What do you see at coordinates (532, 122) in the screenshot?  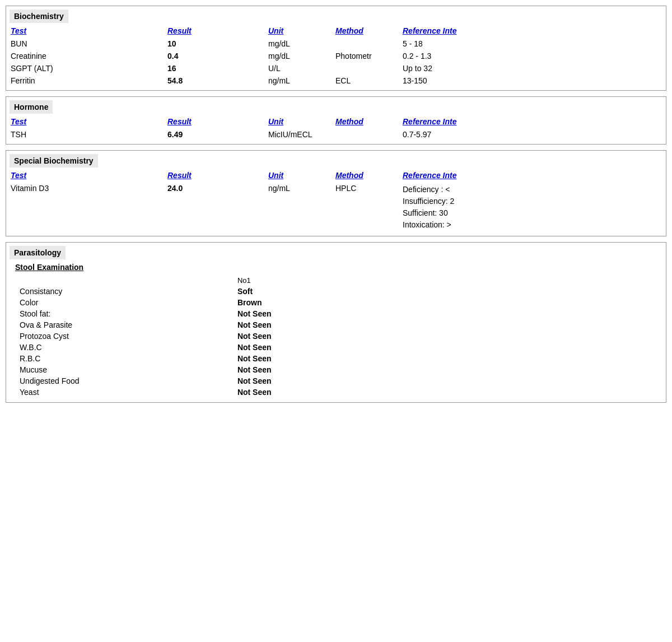 I see `hormone-col-reference: Reference Inte` at bounding box center [532, 122].